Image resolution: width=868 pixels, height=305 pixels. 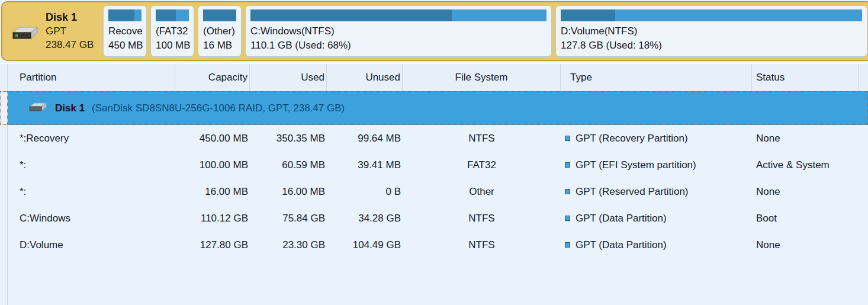 I want to click on cell-unused: 39.41 MB, so click(x=365, y=165).